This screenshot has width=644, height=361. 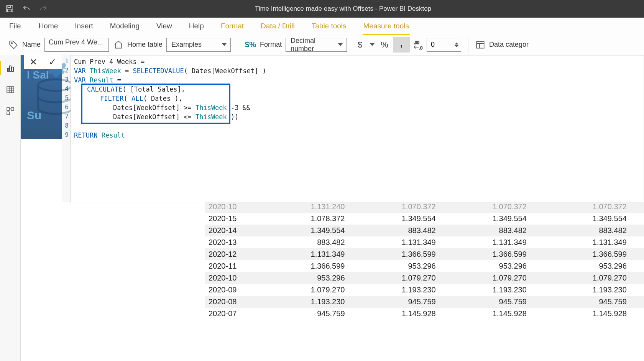 What do you see at coordinates (424, 290) in the screenshot?
I see `table-row: 2020-091.079.2701.193.2301.193.2301.193.…` at bounding box center [424, 290].